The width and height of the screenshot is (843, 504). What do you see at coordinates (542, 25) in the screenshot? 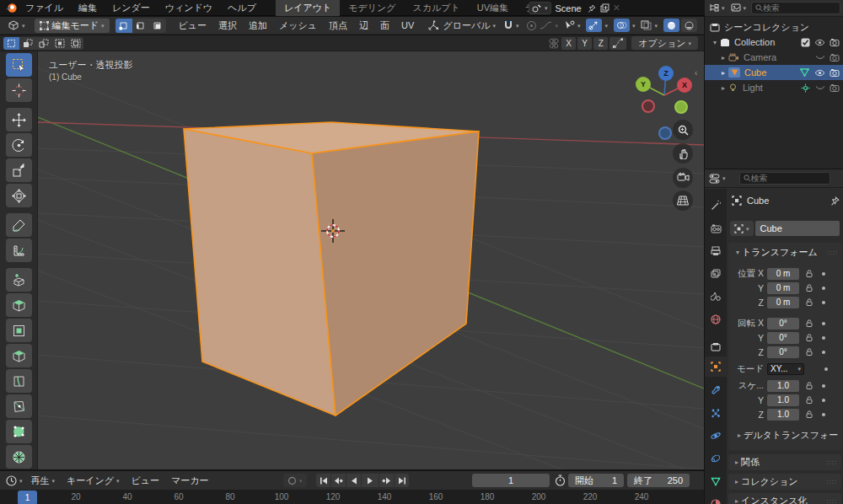
I see `proportional-editing-toggle: ▾` at bounding box center [542, 25].